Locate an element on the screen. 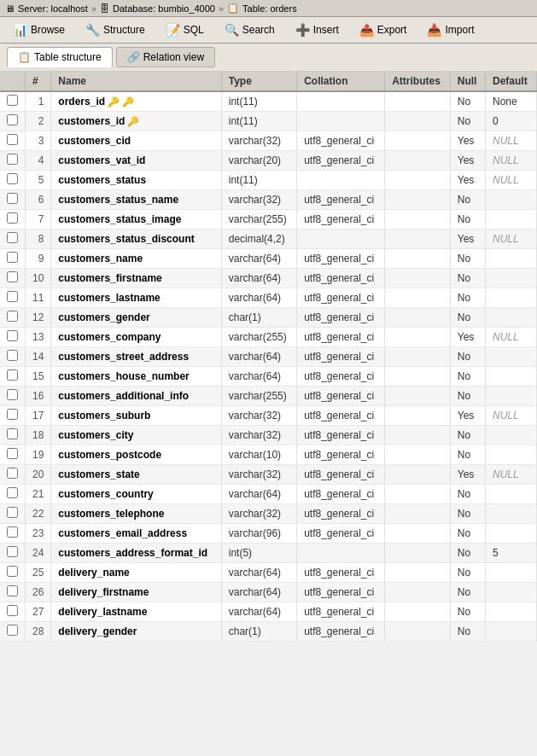 The image size is (537, 756). table-row: 15customers_house_numbervarchar(64)utf8_… is located at coordinates (268, 377).